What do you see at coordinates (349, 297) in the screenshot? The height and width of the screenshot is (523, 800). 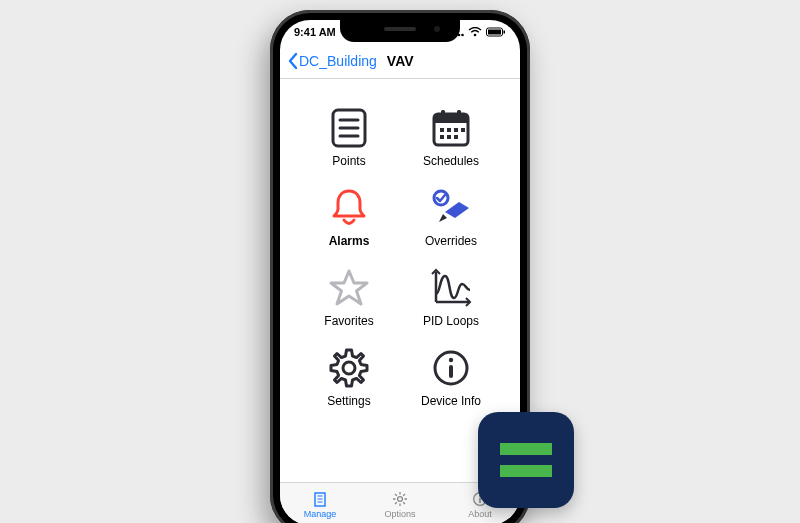 I see `tile-favorites: Favorites` at bounding box center [349, 297].